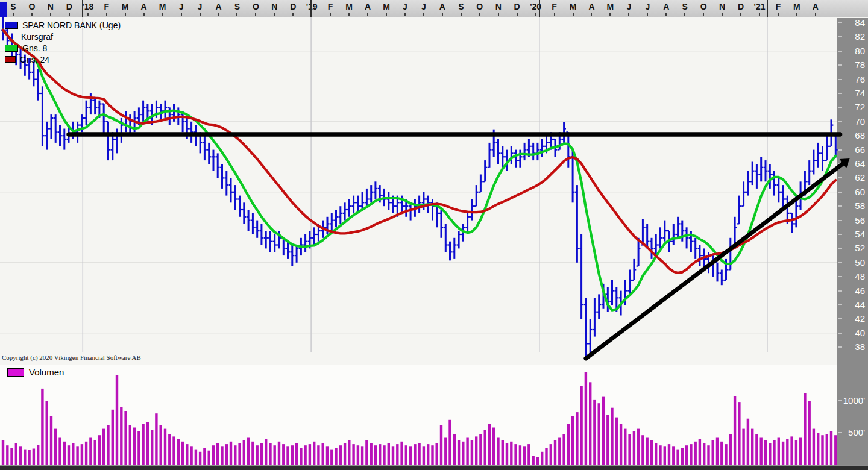 The width and height of the screenshot is (868, 470). What do you see at coordinates (71, 357) in the screenshot?
I see `copyright-text: Copyright (c) 2020 Vikingen Financial So…` at bounding box center [71, 357].